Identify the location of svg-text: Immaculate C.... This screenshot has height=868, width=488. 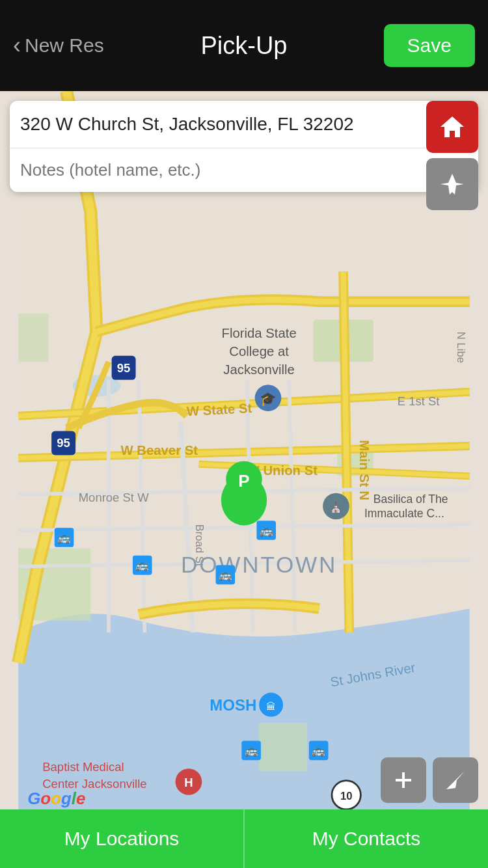
(405, 513).